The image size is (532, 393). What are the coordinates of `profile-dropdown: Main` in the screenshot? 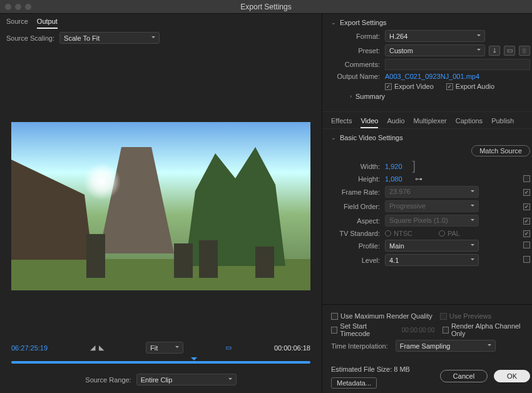 It's located at (432, 245).